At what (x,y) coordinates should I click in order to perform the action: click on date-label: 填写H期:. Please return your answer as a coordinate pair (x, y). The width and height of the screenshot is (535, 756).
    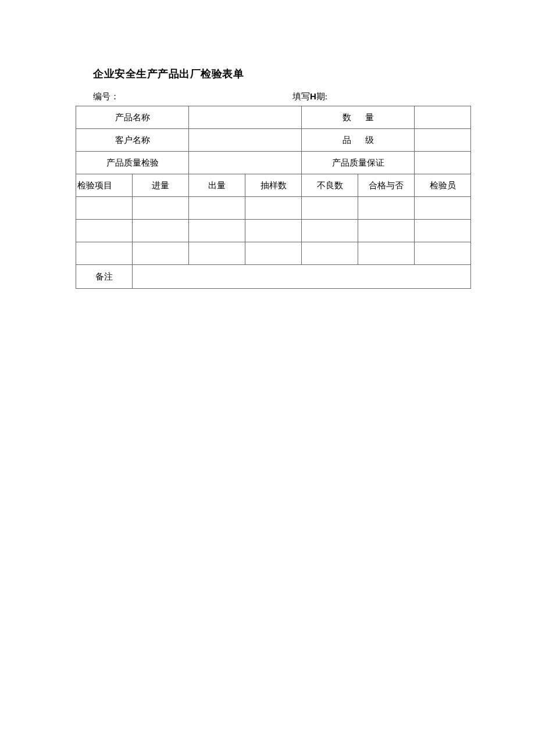
    Looking at the image, I should click on (310, 96).